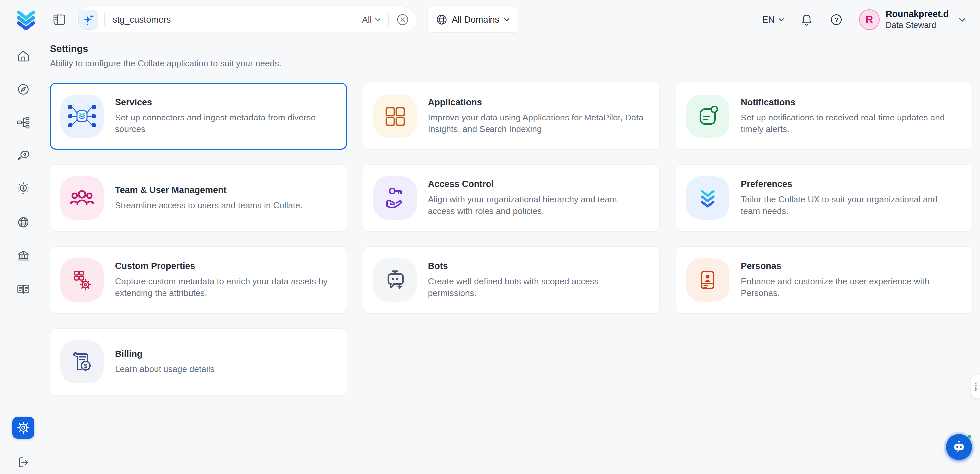 The height and width of the screenshot is (474, 980). Describe the element at coordinates (870, 20) in the screenshot. I see `avatar-initial: R` at that location.